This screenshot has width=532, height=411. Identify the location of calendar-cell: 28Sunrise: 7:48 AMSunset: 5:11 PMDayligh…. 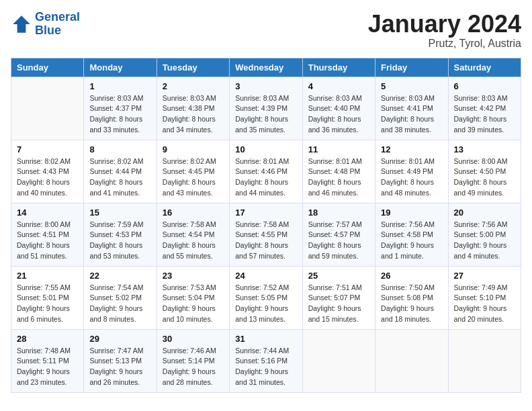
(48, 361).